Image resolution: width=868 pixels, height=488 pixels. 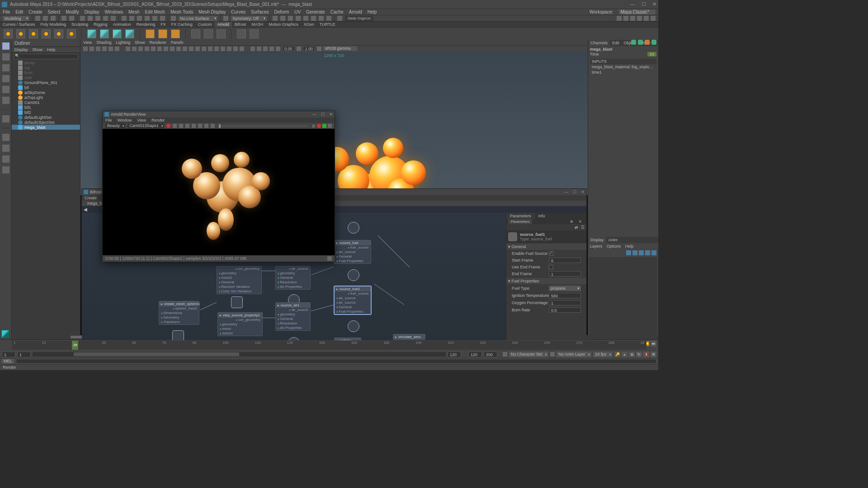 I want to click on outliner-item: Cam001, so click(x=46, y=102).